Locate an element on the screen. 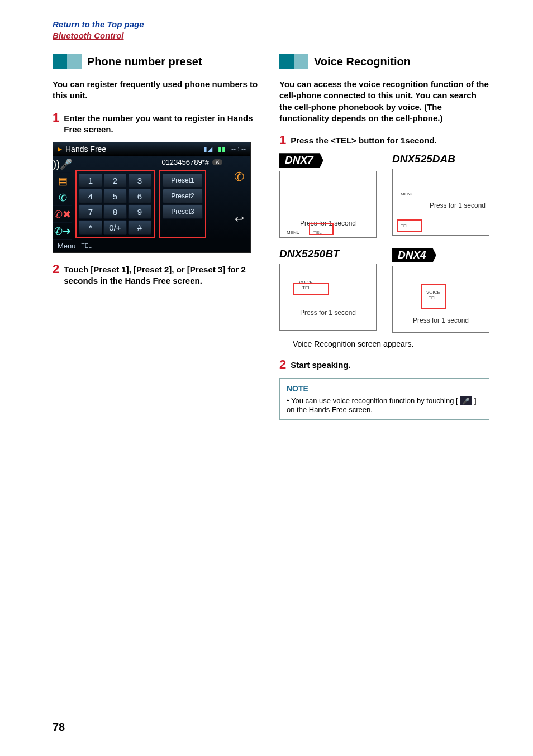  key-4: 4 is located at coordinates (91, 196).